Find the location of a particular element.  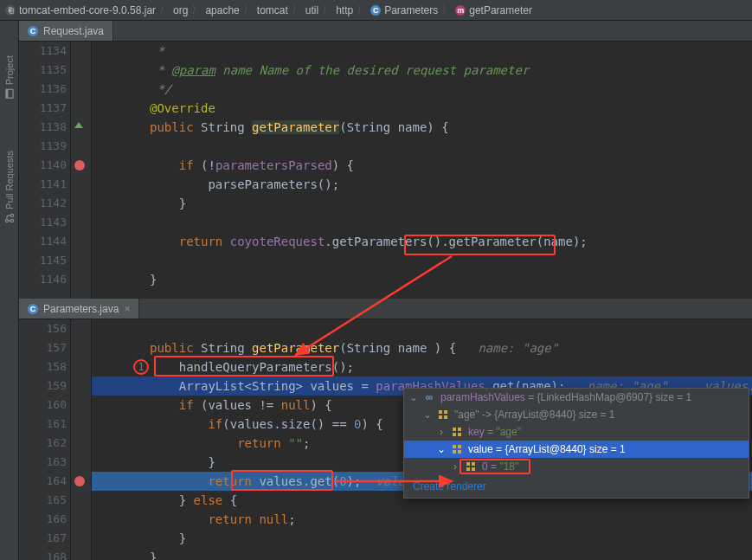

code-line: public String getParameter(String name) … is located at coordinates (422, 127).